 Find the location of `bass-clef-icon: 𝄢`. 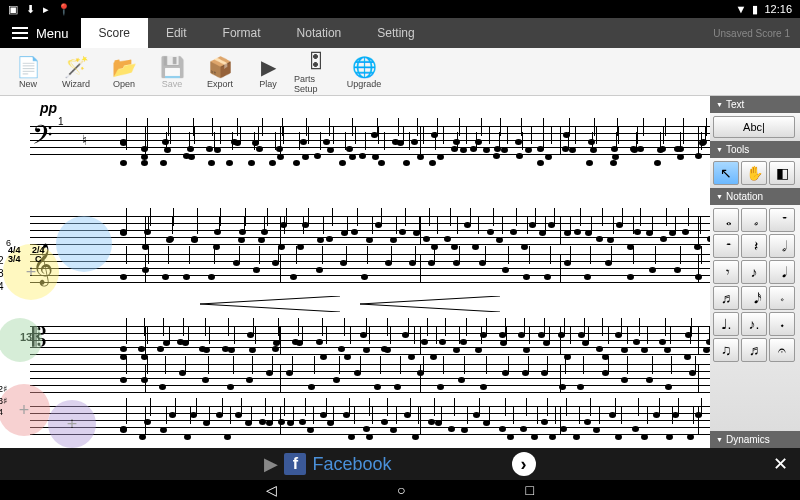

bass-clef-icon: 𝄢 is located at coordinates (42, 138).